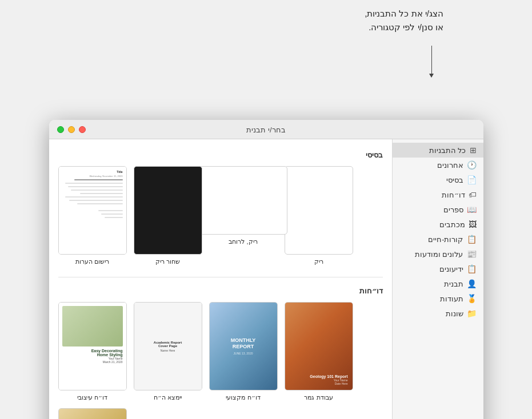 The width and height of the screenshot is (532, 419). What do you see at coordinates (472, 180) in the screenshot?
I see `basic-icon: 📄` at bounding box center [472, 180].